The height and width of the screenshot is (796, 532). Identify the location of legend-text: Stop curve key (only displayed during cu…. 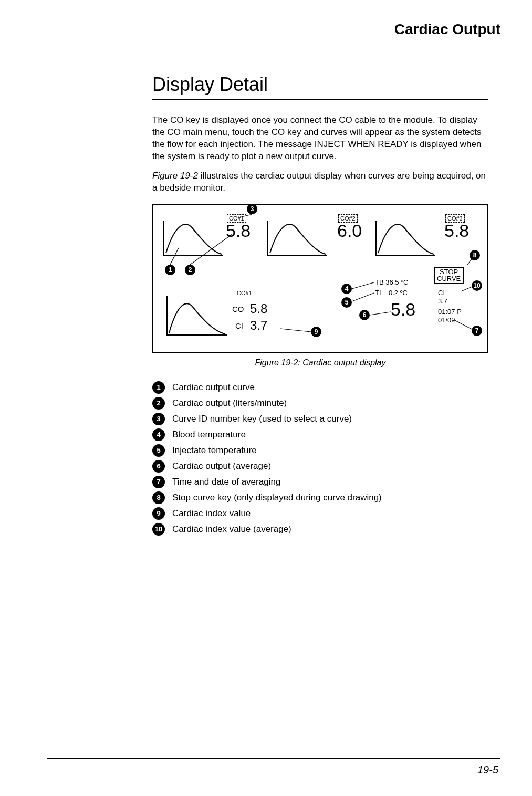
(277, 498).